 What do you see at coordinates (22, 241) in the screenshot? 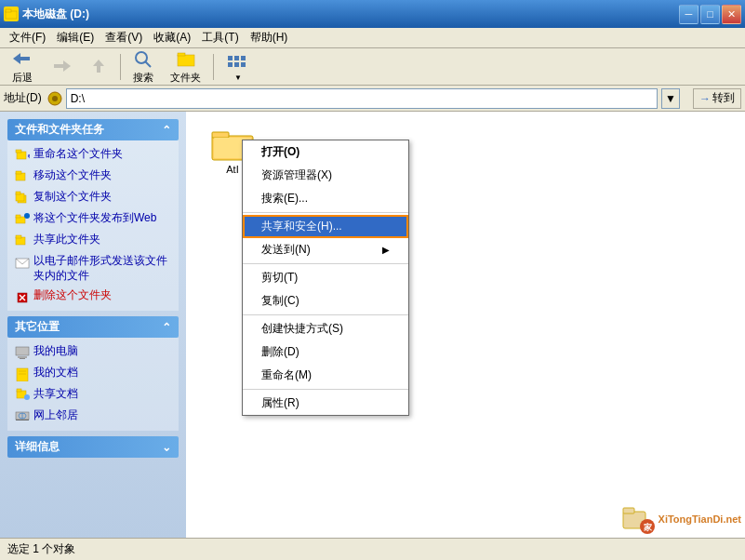
I see `share-icon` at bounding box center [22, 241].